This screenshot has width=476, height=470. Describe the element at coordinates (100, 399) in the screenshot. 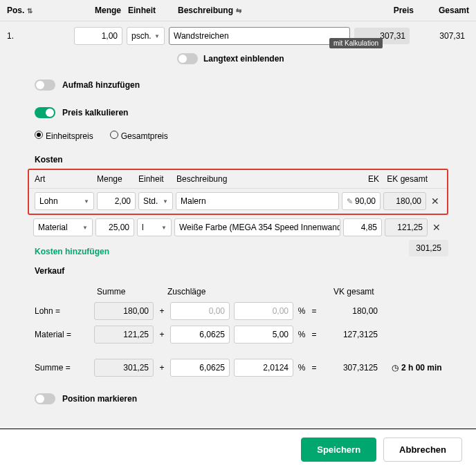

I see `markieren-label: Position markieren` at that location.